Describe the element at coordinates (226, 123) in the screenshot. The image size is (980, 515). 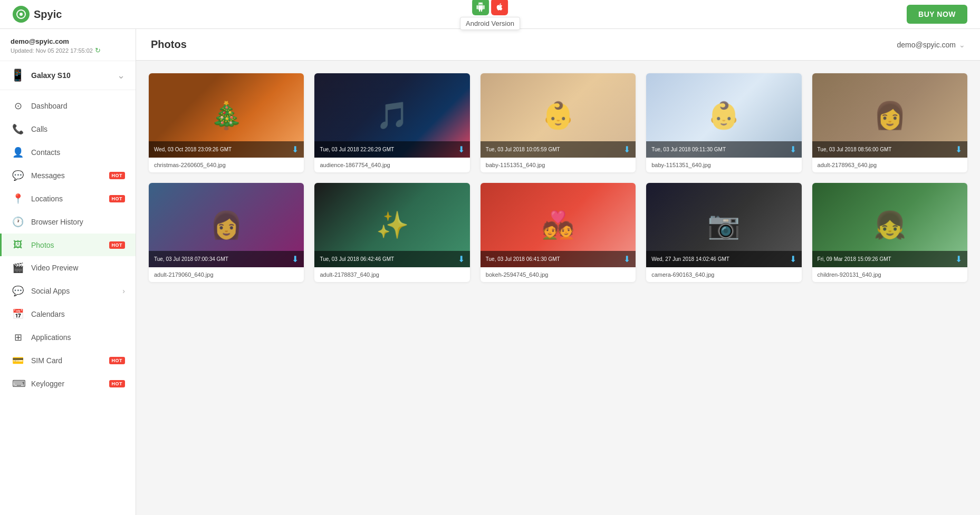
I see `photo-item: 🎄Wed, 03 Oct 2018 23:09:26 GMT⬇christmas…` at that location.